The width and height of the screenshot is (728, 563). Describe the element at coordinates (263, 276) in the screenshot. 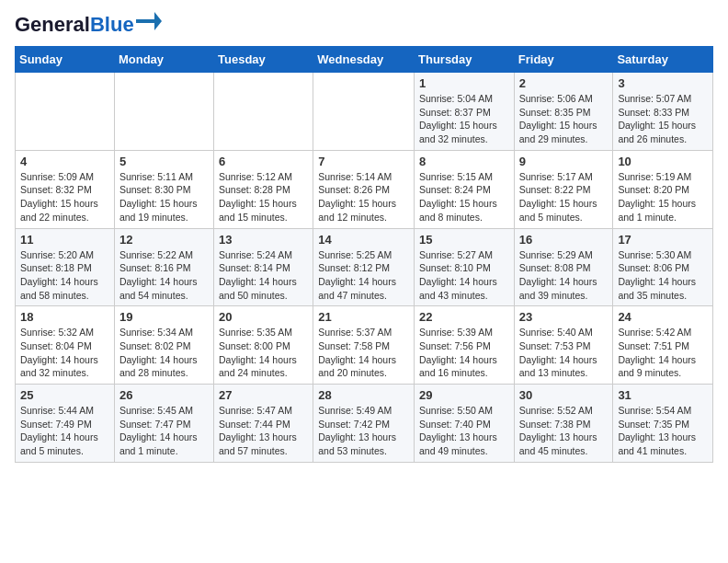

I see `day-info: Sunrise: 5:24 AM Sunset: 8:14 PM Dayligh…` at that location.